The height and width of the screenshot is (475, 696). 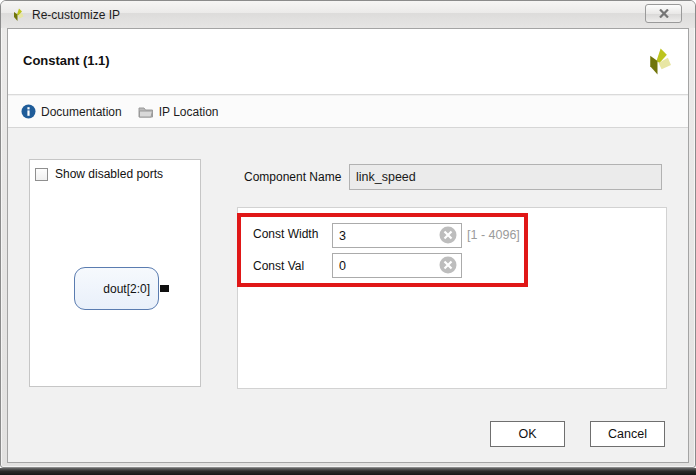 I want to click on const-val-clear-button, so click(x=448, y=265).